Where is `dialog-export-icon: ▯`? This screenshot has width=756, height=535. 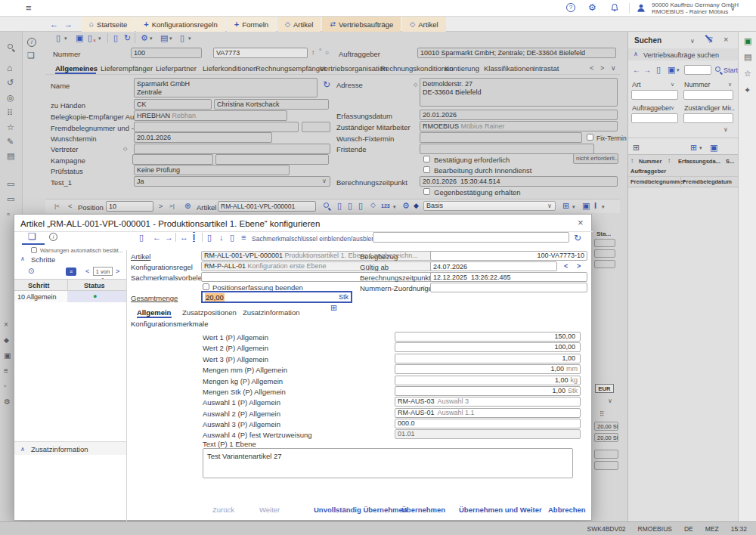
dialog-export-icon: ▯ is located at coordinates (209, 237).